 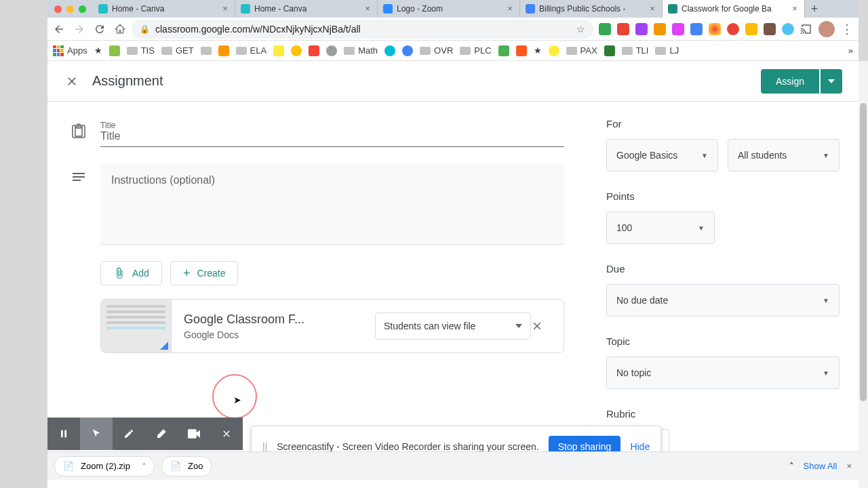 I want to click on bookmark-folder: LJ, so click(x=667, y=50).